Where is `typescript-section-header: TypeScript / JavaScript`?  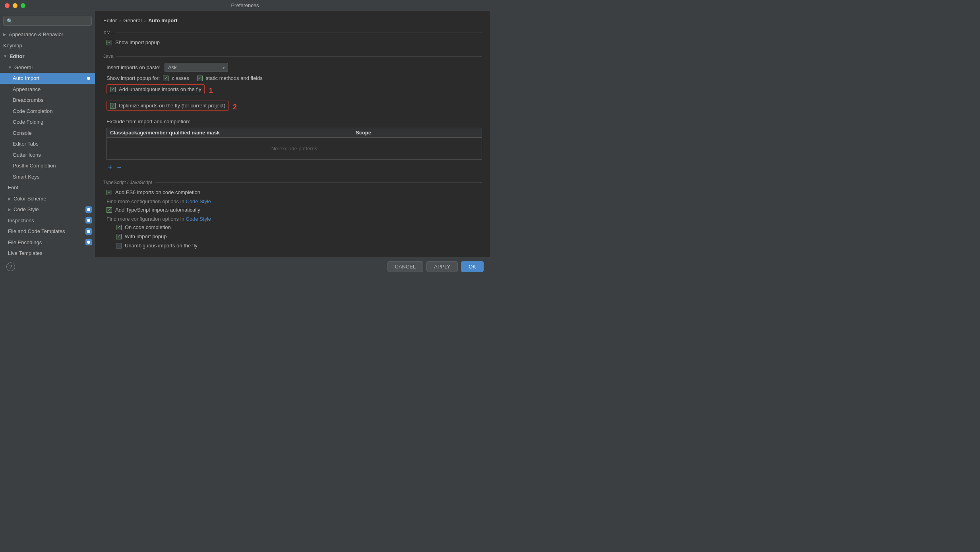
typescript-section-header: TypeScript / JavaScript is located at coordinates (292, 183).